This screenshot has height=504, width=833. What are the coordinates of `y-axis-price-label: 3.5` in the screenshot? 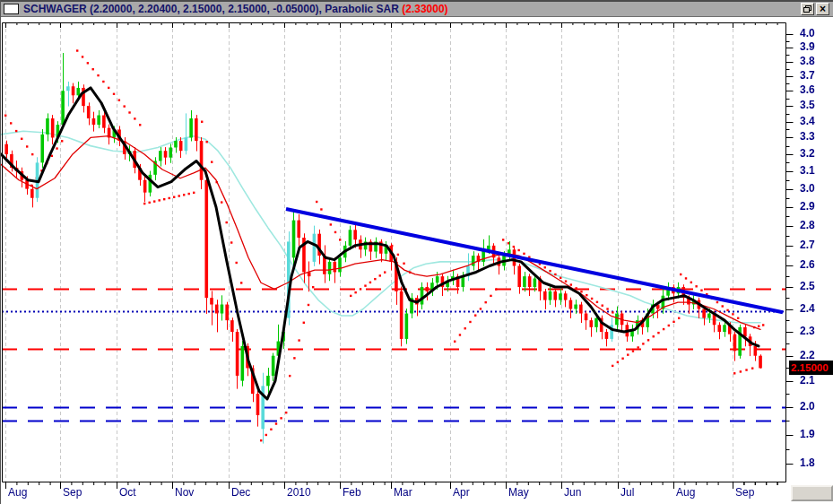 It's located at (815, 105).